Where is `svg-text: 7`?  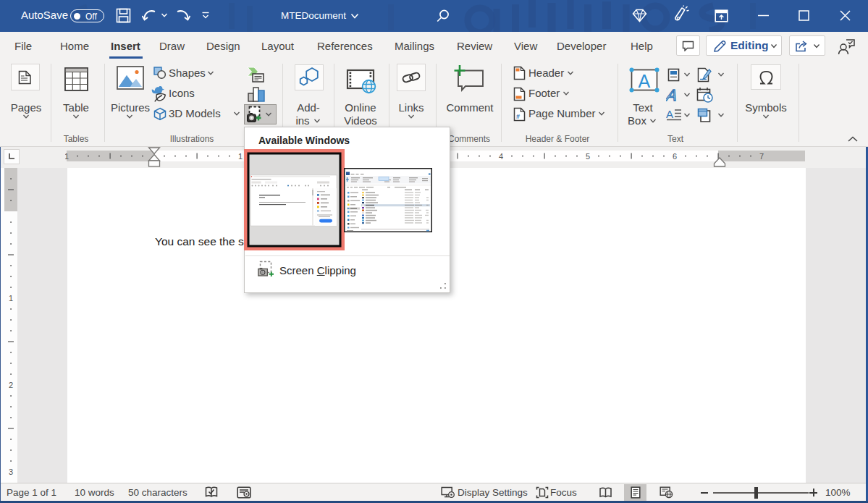
svg-text: 7 is located at coordinates (762, 156).